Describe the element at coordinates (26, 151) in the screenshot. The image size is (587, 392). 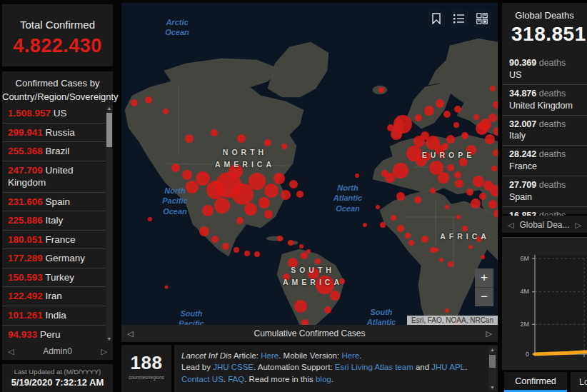
I see `case-count: 255.368` at that location.